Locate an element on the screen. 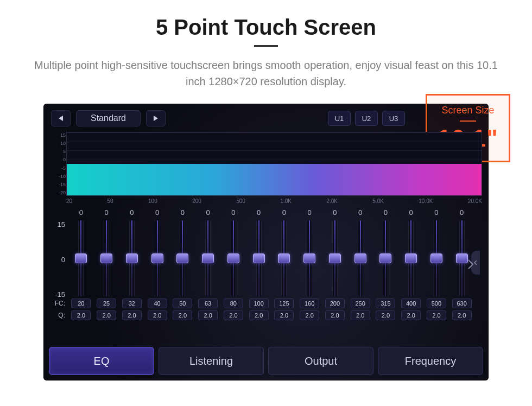 The width and height of the screenshot is (532, 406). band-fc-value: 40 is located at coordinates (157, 303).